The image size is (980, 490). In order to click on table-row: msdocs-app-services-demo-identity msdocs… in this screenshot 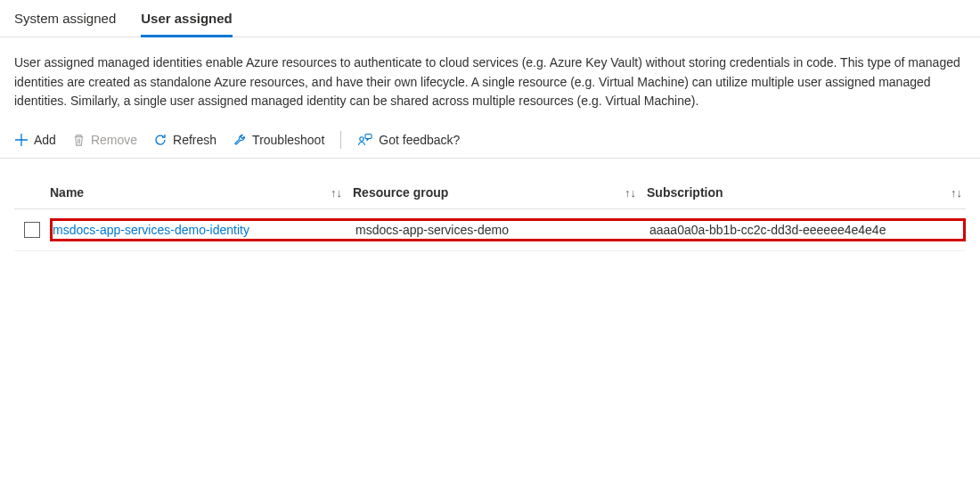, I will do `click(490, 230)`.